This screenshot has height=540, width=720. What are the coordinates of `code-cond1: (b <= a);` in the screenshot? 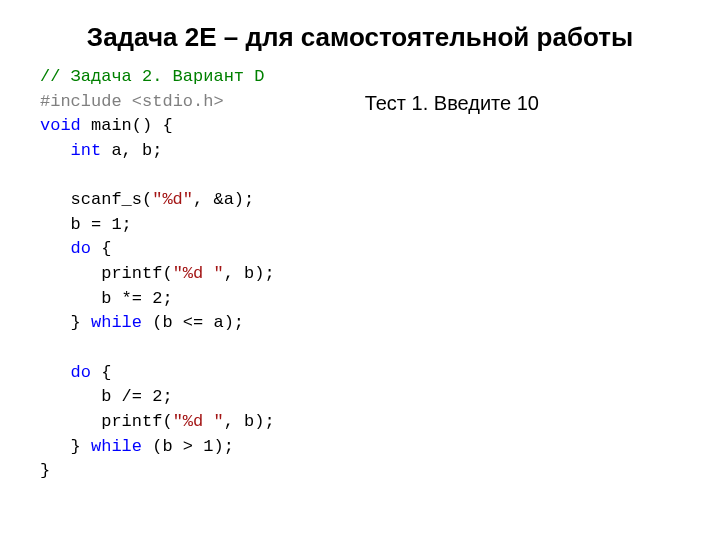 It's located at (193, 322).